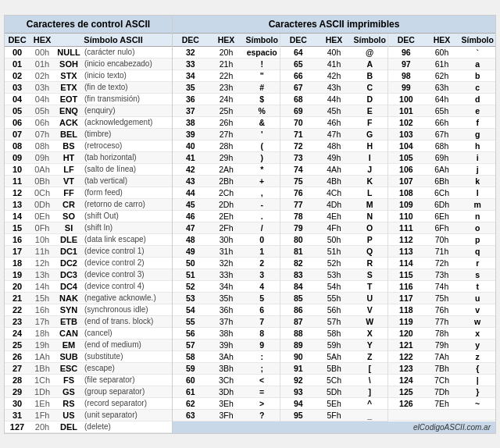 The image size is (500, 448). Describe the element at coordinates (127, 111) in the screenshot. I see `left-desc: (enquiry)` at that location.